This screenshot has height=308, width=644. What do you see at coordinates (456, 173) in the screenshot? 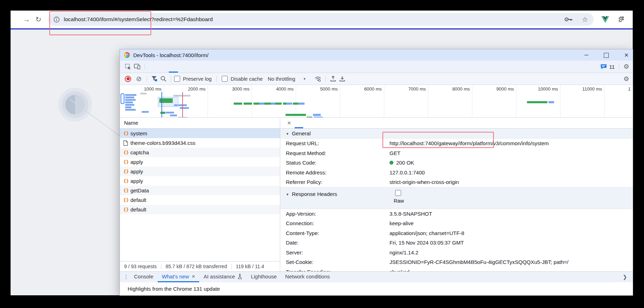
I see `header-kv-row: Remote Address: 127.0.0.1:7400` at bounding box center [456, 173].